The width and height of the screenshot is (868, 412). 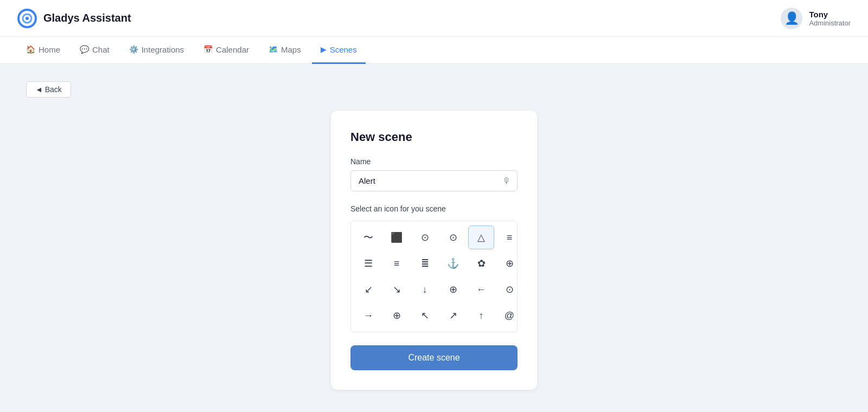 I want to click on nav-item-integrations: ⚙️ Integrations, so click(x=156, y=50).